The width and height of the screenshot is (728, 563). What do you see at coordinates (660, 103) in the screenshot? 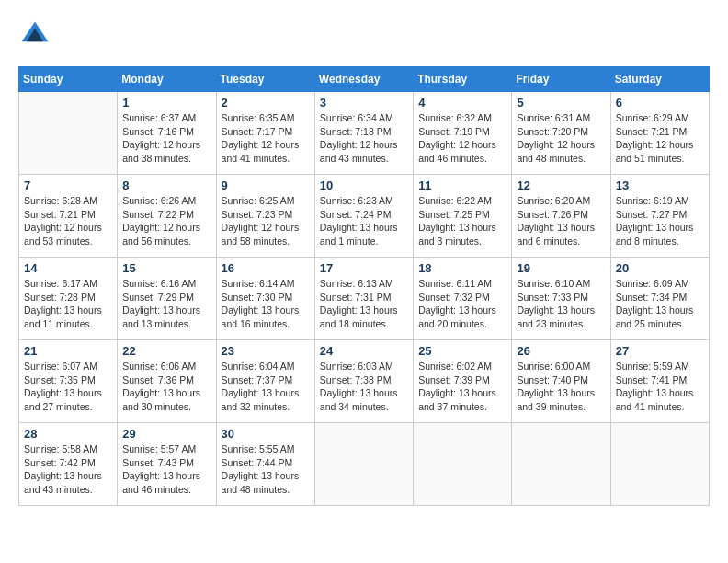
I see `day-number: 6` at bounding box center [660, 103].